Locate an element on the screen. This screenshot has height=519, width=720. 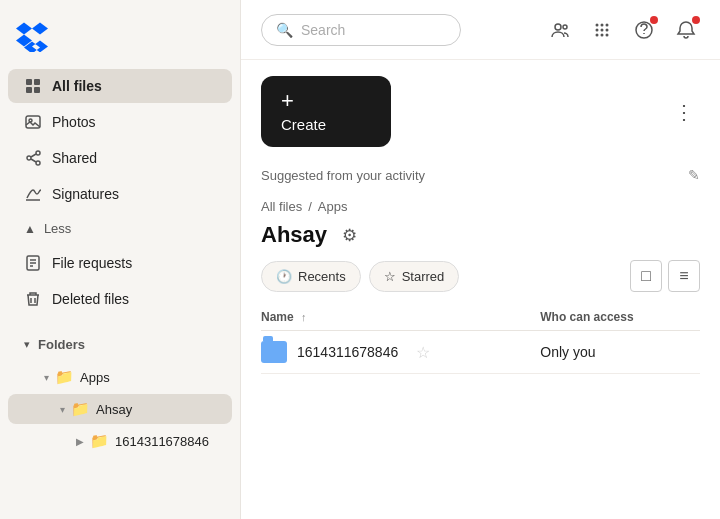
create-plus-icon: + is located at coordinates (288, 101).